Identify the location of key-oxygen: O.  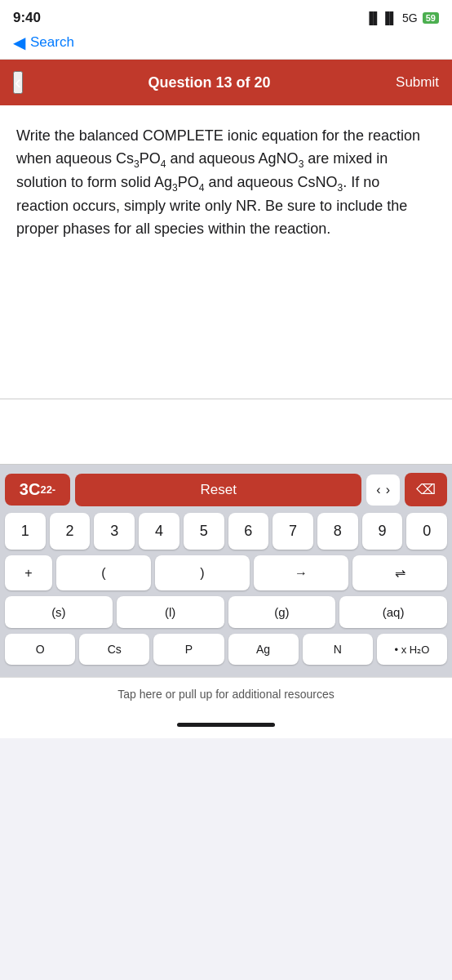
(40, 649).